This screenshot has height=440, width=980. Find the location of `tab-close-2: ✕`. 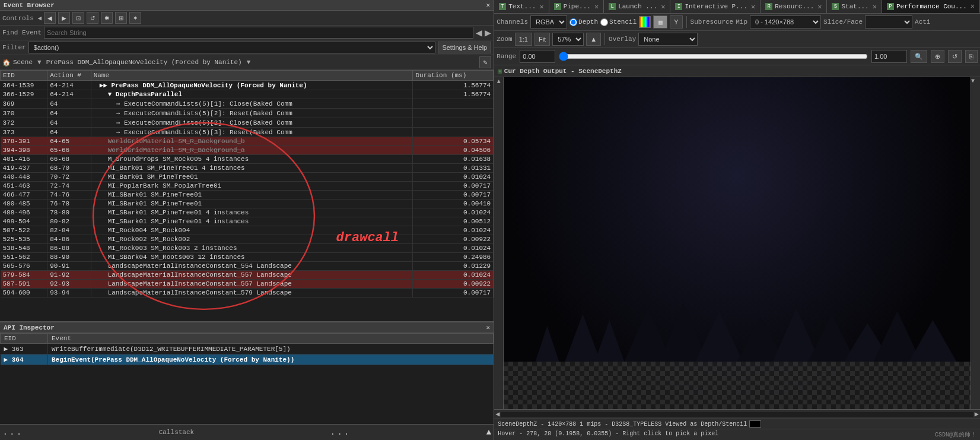

tab-close-2: ✕ is located at coordinates (663, 7).